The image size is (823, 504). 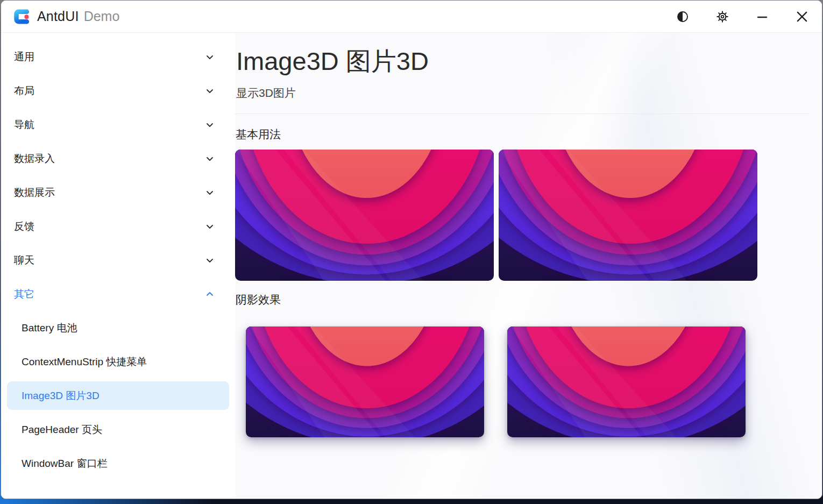 What do you see at coordinates (24, 57) in the screenshot?
I see `sidebar-group-label: 通用` at bounding box center [24, 57].